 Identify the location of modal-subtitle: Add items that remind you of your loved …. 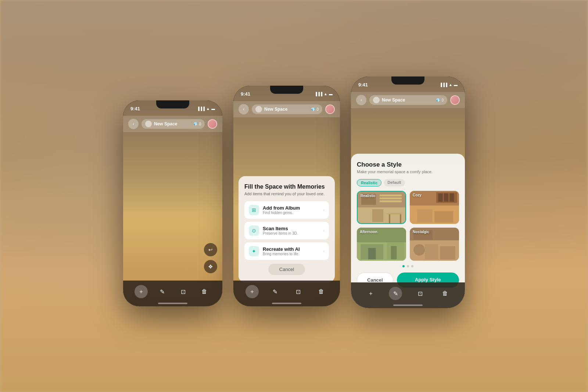
(287, 194).